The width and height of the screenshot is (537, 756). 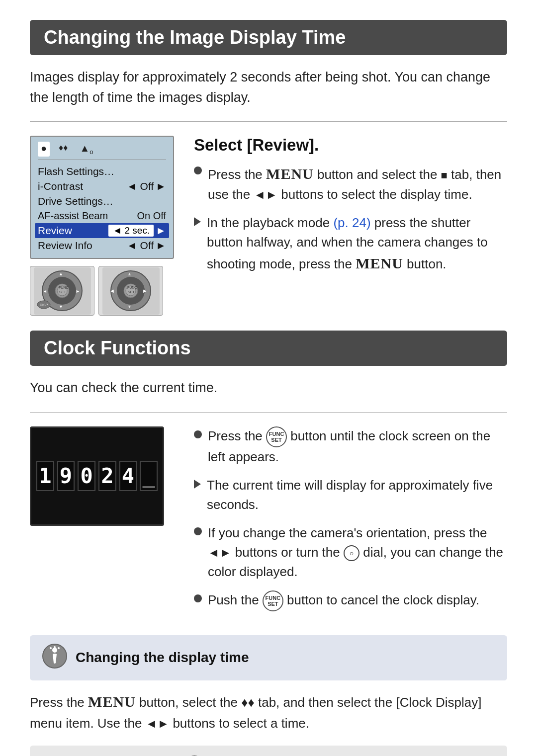 What do you see at coordinates (351, 145) in the screenshot?
I see `select-review-heading: Select [Review].` at bounding box center [351, 145].